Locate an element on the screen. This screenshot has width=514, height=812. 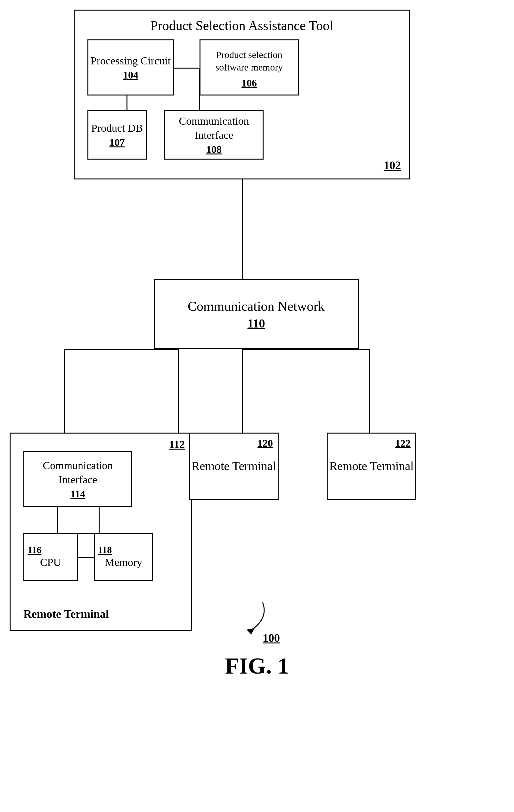
line-sm-to-pc-h is located at coordinates (187, 68).